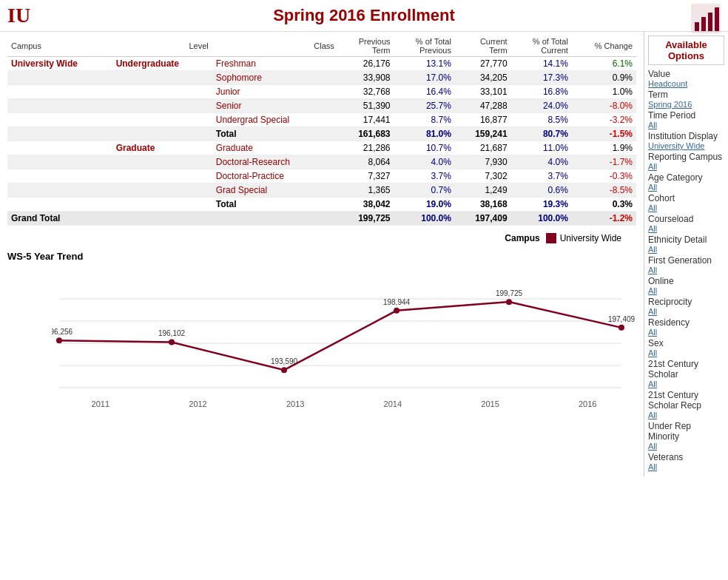 This screenshot has height=580, width=728. What do you see at coordinates (275, 78) in the screenshot?
I see `table-class: Sophomore` at bounding box center [275, 78].